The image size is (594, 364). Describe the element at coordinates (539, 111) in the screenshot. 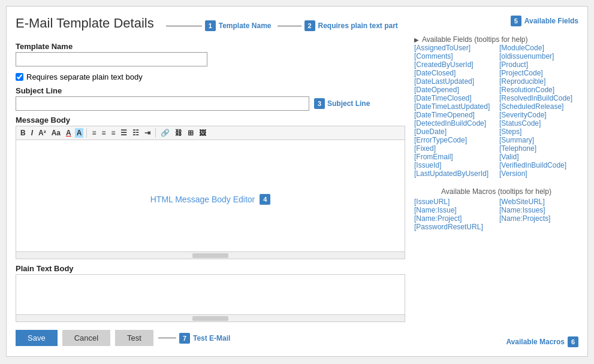

I see `fields-col2: [ModuleCode] [oldissuenumber] [Product] …` at that location.